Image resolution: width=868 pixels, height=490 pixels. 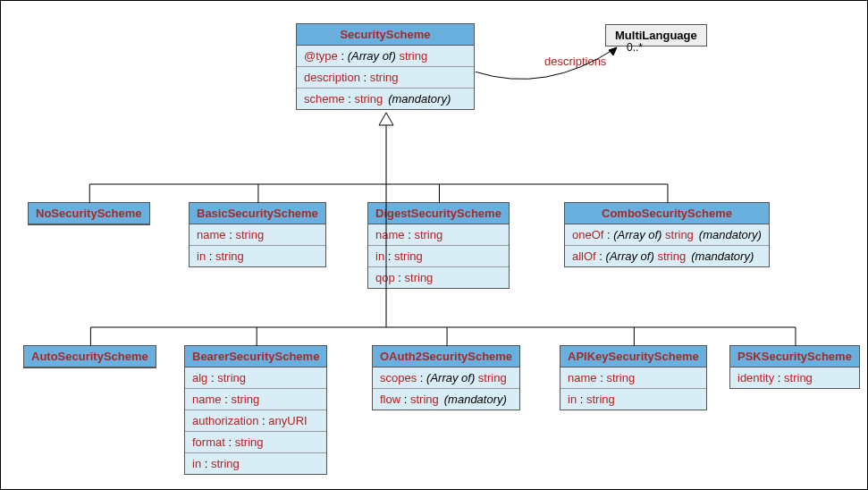 I want to click on class-digest-security-scheme: DigestSecuritySchemename : stringin : st…, so click(x=438, y=245).